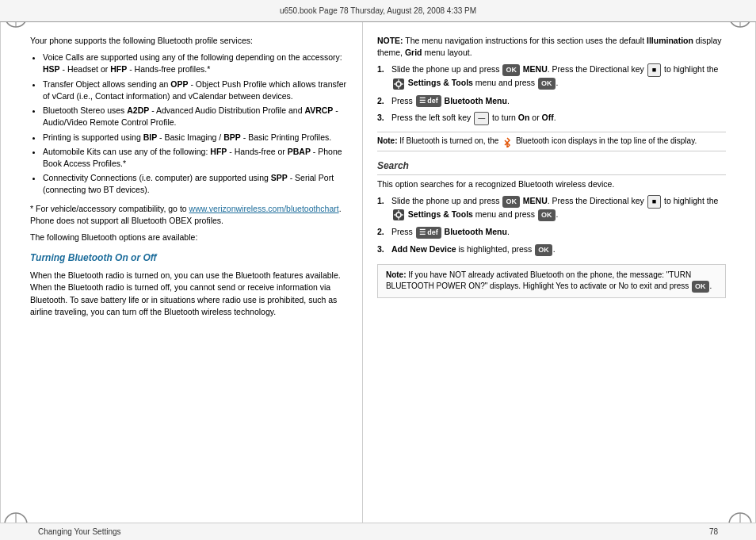 The height and width of the screenshot is (540, 756). Describe the element at coordinates (189, 293) in the screenshot. I see `section-body-text: When the Bluetooth radio is turned on, y…` at that location.